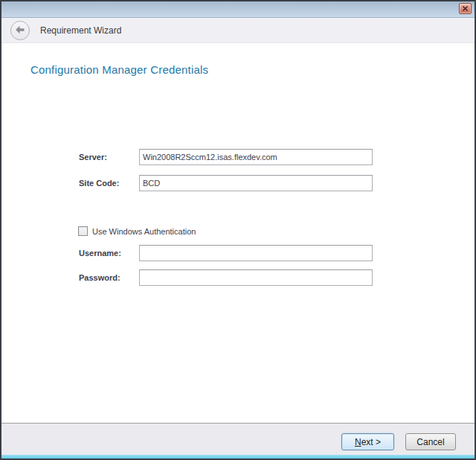 This screenshot has height=460, width=476. Describe the element at coordinates (431, 442) in the screenshot. I see `cancel-button: Cancel` at that location.